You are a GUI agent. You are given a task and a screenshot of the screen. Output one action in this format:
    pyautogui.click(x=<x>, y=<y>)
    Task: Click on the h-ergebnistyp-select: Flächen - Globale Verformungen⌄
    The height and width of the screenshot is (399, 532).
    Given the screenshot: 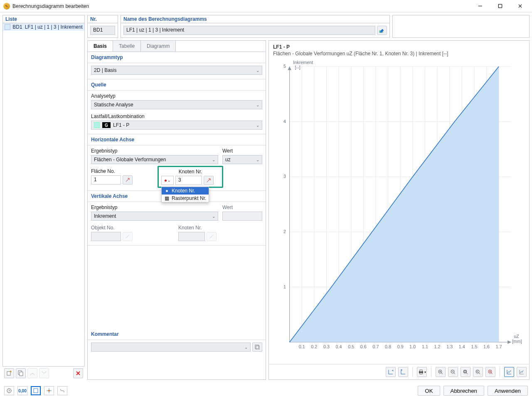 What is the action you would take?
    pyautogui.click(x=155, y=160)
    